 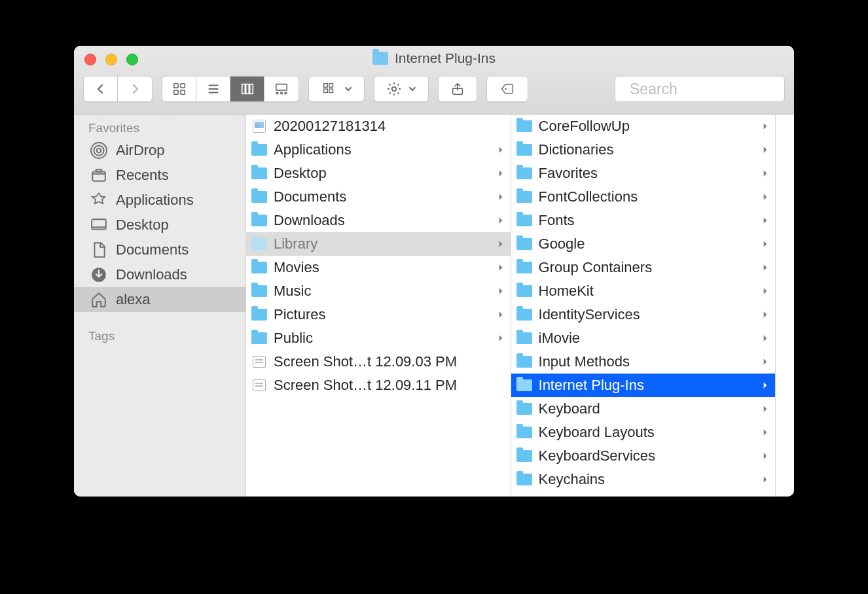 What do you see at coordinates (160, 275) in the screenshot?
I see `sidebar-item-downloads: Downloads` at bounding box center [160, 275].